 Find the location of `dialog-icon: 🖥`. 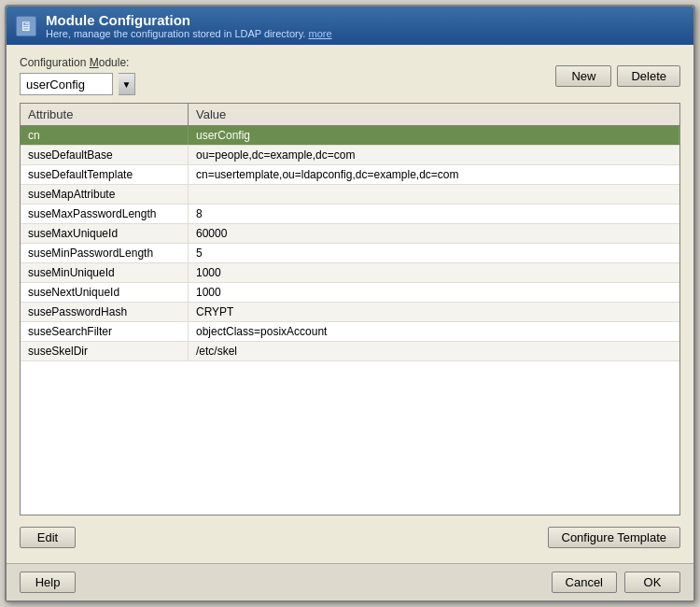

dialog-icon: 🖥 is located at coordinates (26, 26).